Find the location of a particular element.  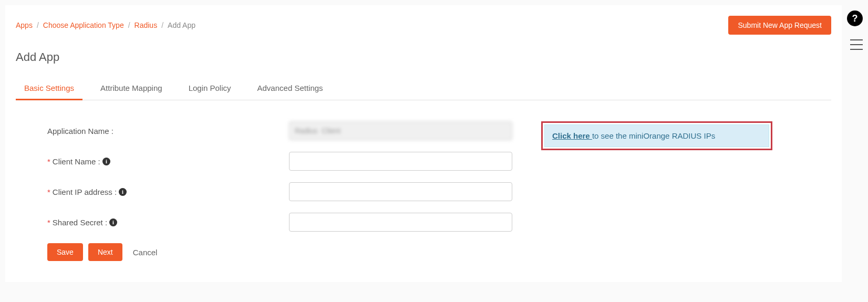

page-title: Add App is located at coordinates (423, 57).